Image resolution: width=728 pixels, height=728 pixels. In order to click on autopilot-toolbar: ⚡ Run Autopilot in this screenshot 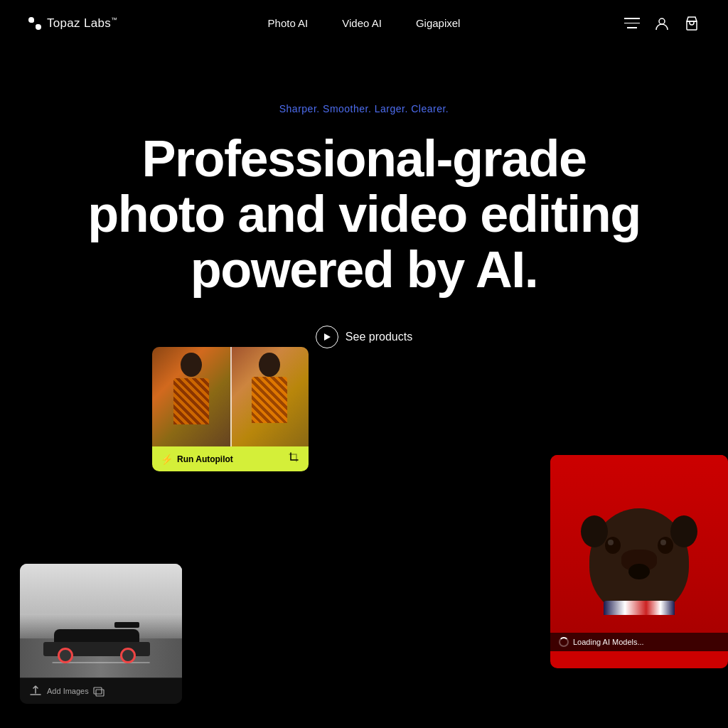, I will do `click(230, 459)`.